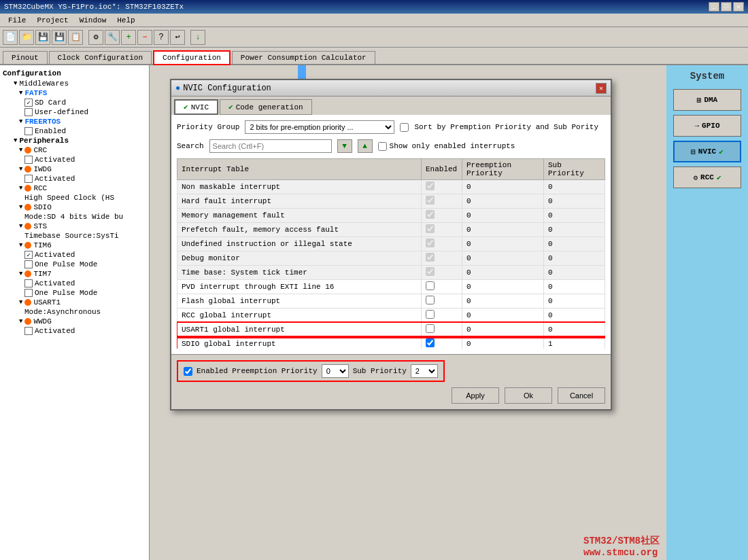  What do you see at coordinates (721, 152) in the screenshot?
I see `nvic-check-icon: ✔` at bounding box center [721, 152].